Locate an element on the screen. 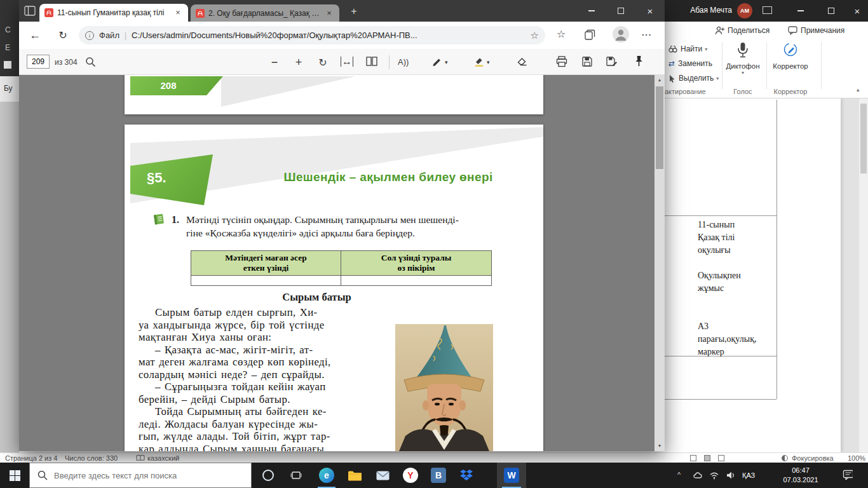  draw-pen-icon is located at coordinates (437, 62).